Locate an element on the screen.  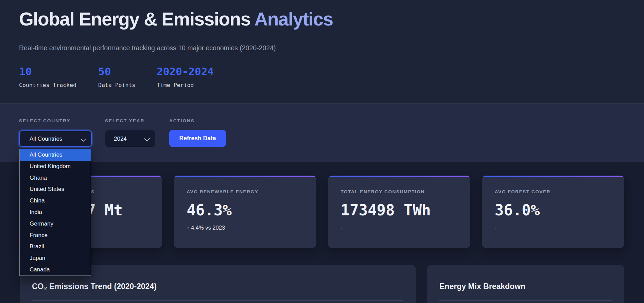
chart-title: CO₂ Emissions Trend (2020-2024) is located at coordinates (224, 287).